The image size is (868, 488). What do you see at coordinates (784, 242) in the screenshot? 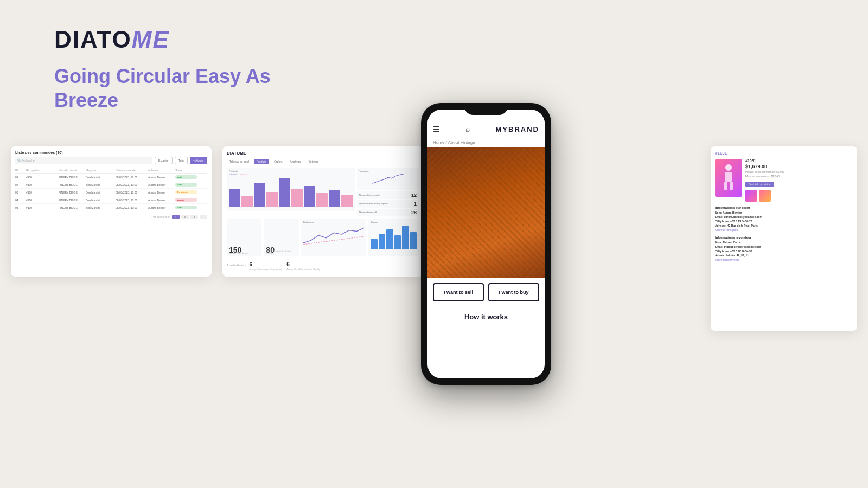
I see `customer-name-field: Nom: Thibaut Cerco` at bounding box center [784, 242].